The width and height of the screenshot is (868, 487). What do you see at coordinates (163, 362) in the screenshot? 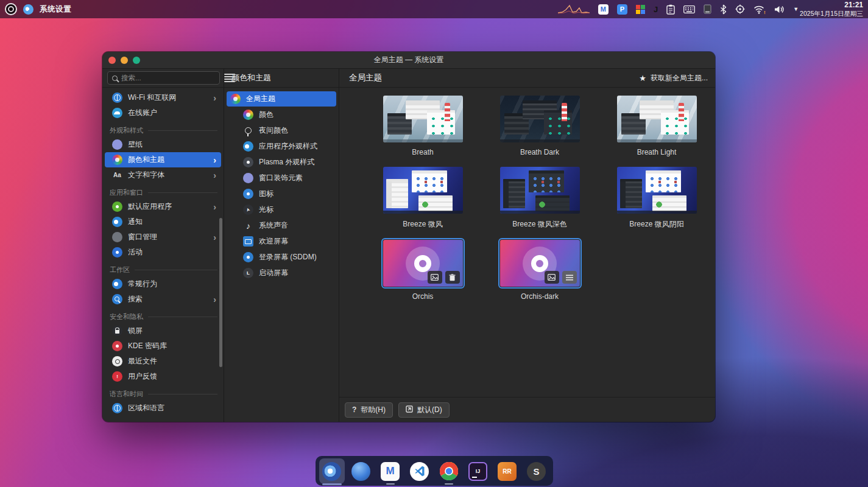
I see `sidebar-item: 最近文件` at bounding box center [163, 362].